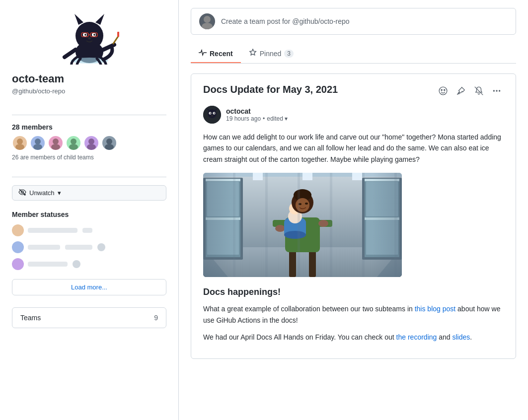  Describe the element at coordinates (271, 54) in the screenshot. I see `tab-pinned: Pinned 3` at that location.